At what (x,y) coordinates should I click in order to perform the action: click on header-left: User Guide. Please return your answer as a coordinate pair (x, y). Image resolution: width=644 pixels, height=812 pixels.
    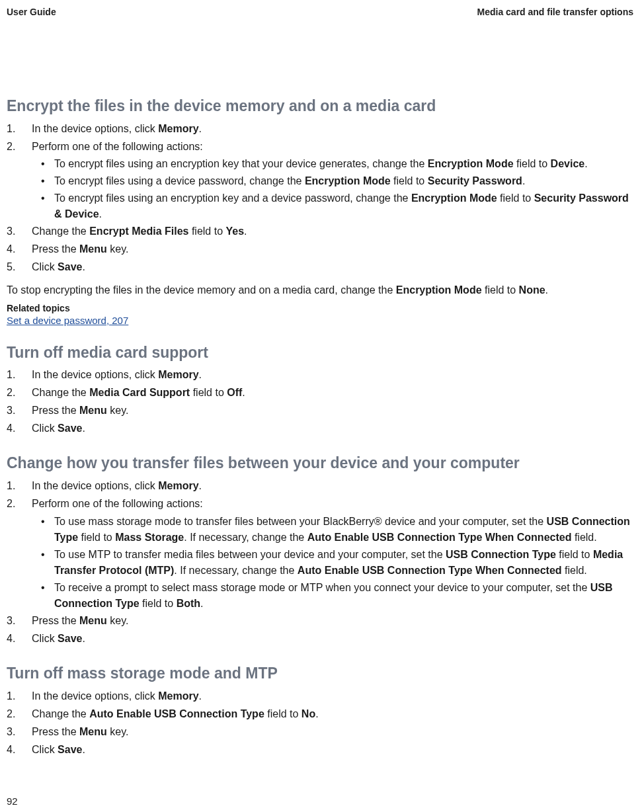
    Looking at the image, I should click on (32, 12).